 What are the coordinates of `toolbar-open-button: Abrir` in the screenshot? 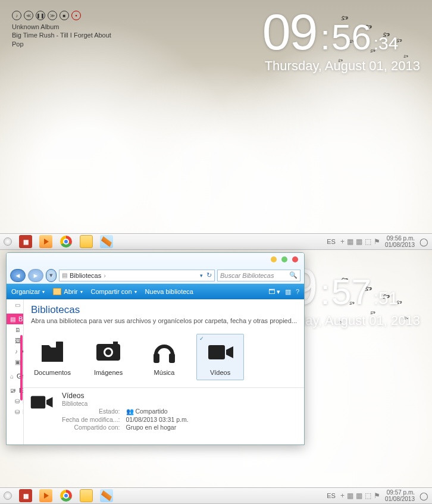 It's located at (68, 292).